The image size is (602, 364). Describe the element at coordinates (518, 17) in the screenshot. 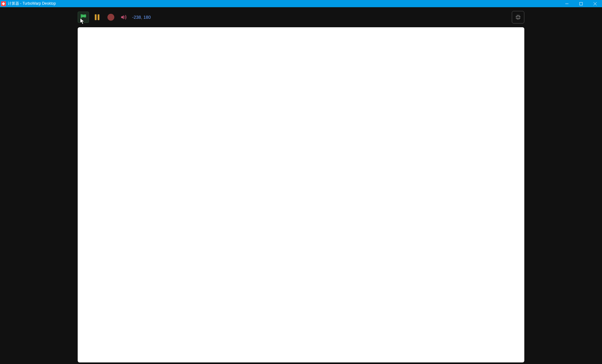

I see `exit-fullscreen-button` at that location.